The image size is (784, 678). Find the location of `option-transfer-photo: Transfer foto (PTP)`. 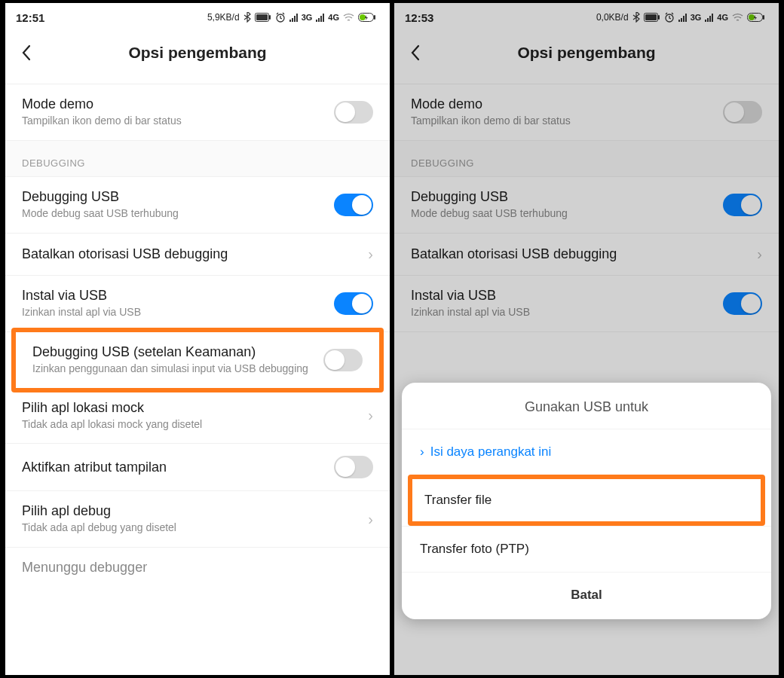

option-transfer-photo: Transfer foto (PTP) is located at coordinates (586, 548).